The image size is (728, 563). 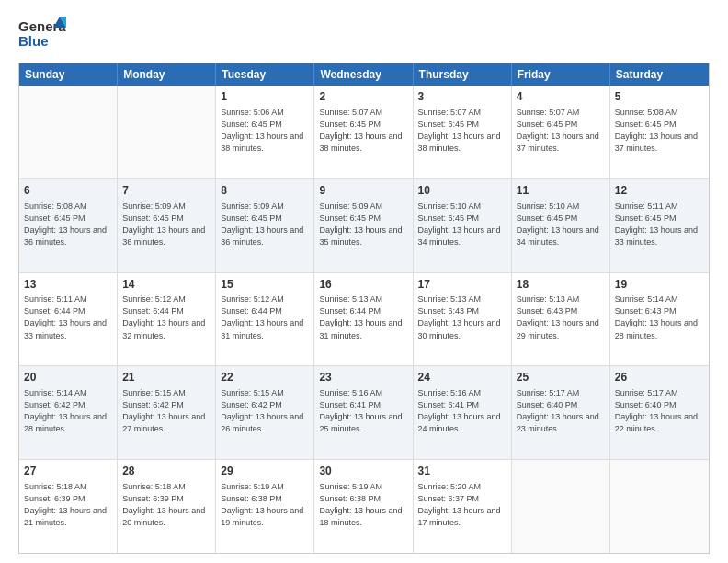 What do you see at coordinates (660, 191) in the screenshot?
I see `day-number: 12` at bounding box center [660, 191].